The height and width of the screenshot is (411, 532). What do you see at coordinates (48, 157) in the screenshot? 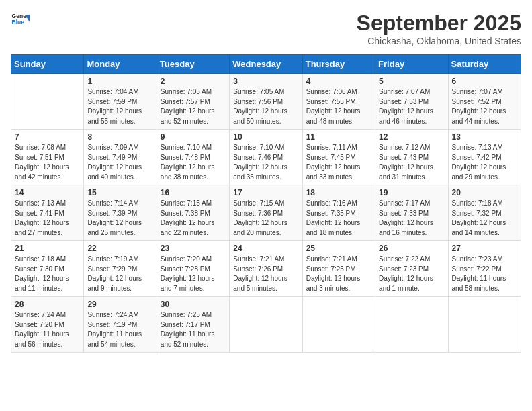
I see `calendar-cell: 7Sunrise: 7:08 AM Sunset: 7:51 PM Daylig…` at bounding box center [48, 157].